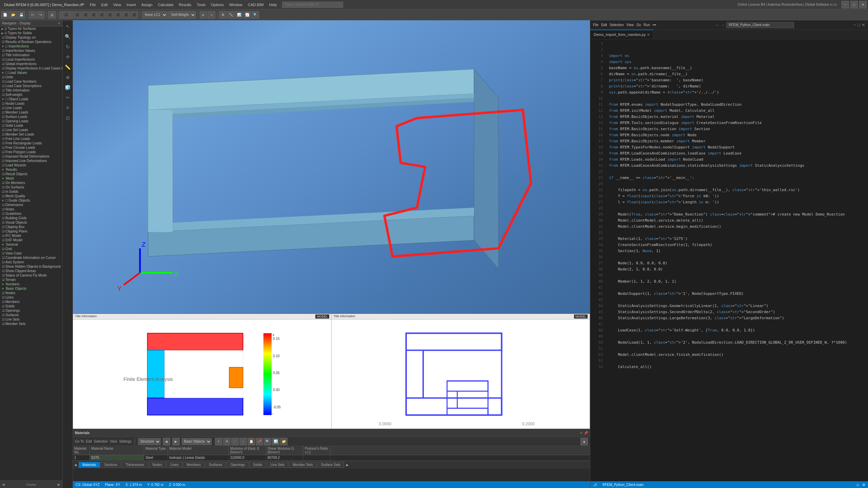 The width and height of the screenshot is (868, 488). Describe the element at coordinates (31, 280) in the screenshot. I see `tree-item: ☑Terrain` at that location.